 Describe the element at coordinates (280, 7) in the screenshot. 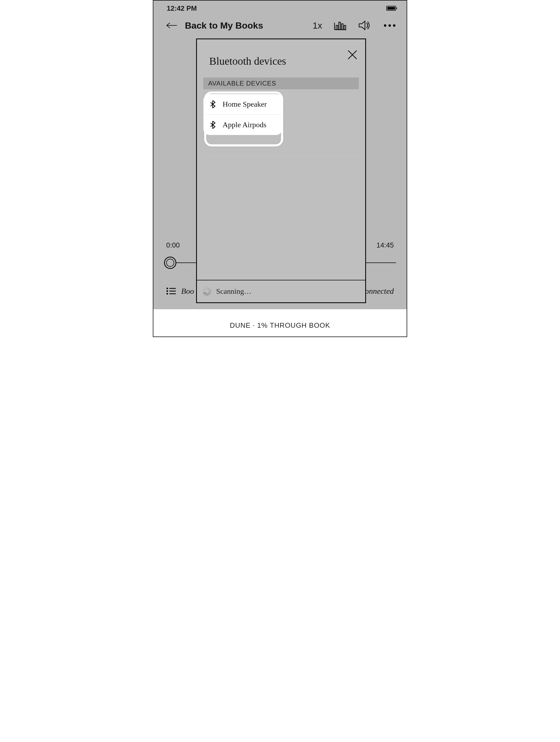

I see `status-bar: 12:42 PM` at that location.